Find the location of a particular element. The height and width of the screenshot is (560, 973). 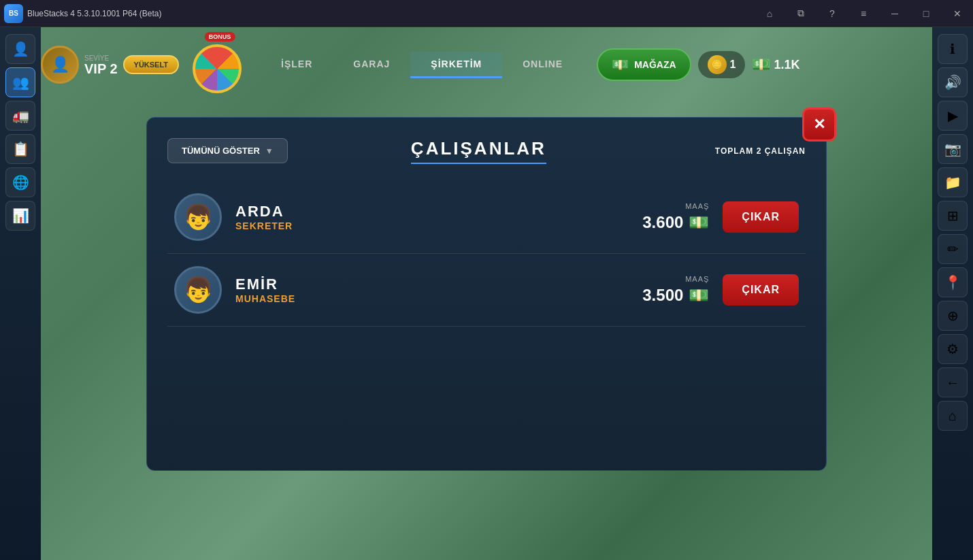

sidebar-right-video: ▶ is located at coordinates (953, 116).